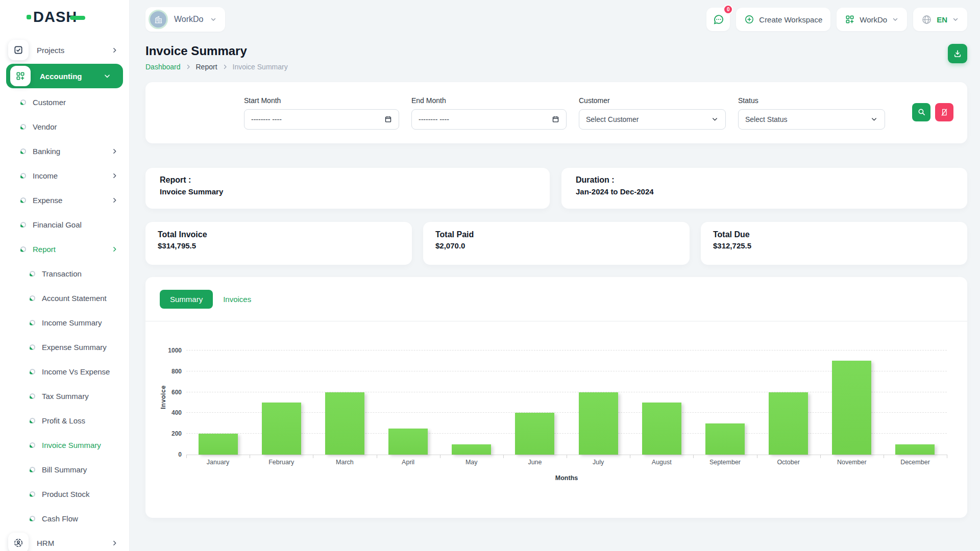 This screenshot has width=980, height=551. What do you see at coordinates (282, 429) in the screenshot?
I see `bar-february` at bounding box center [282, 429].